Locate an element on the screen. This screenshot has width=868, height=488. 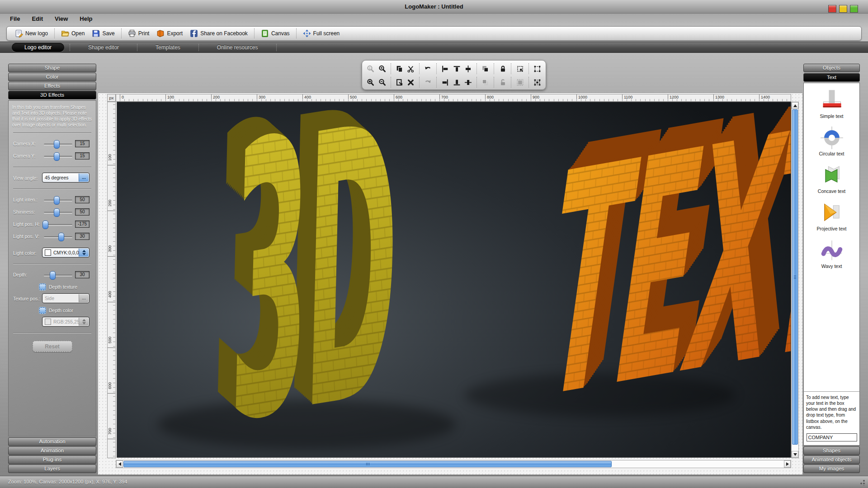
horizontal-scroll-thumb is located at coordinates (368, 464).